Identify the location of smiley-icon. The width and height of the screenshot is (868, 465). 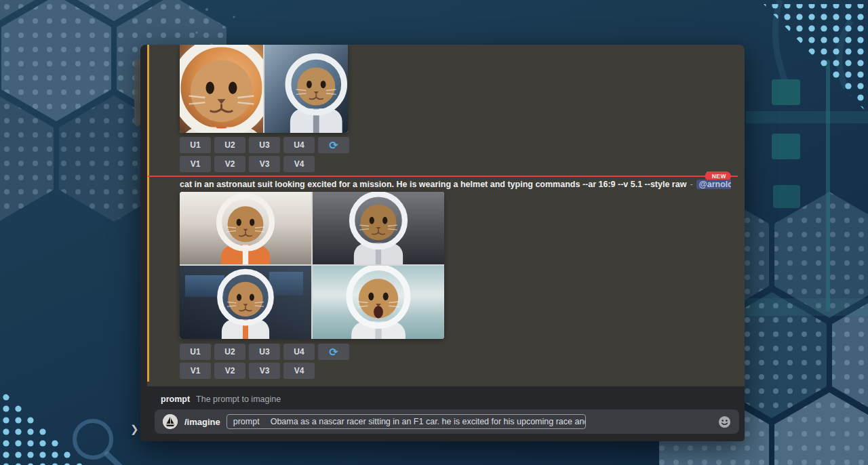
(724, 422).